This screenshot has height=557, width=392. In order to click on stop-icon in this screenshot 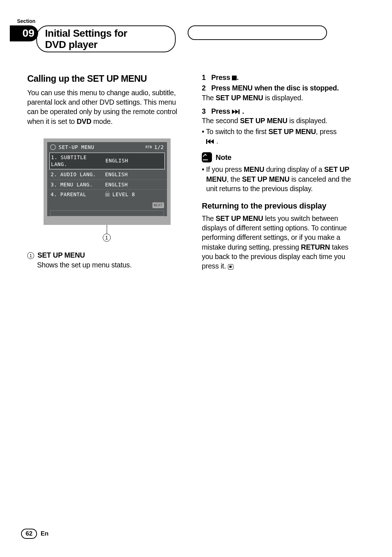, I will do `click(234, 78)`.